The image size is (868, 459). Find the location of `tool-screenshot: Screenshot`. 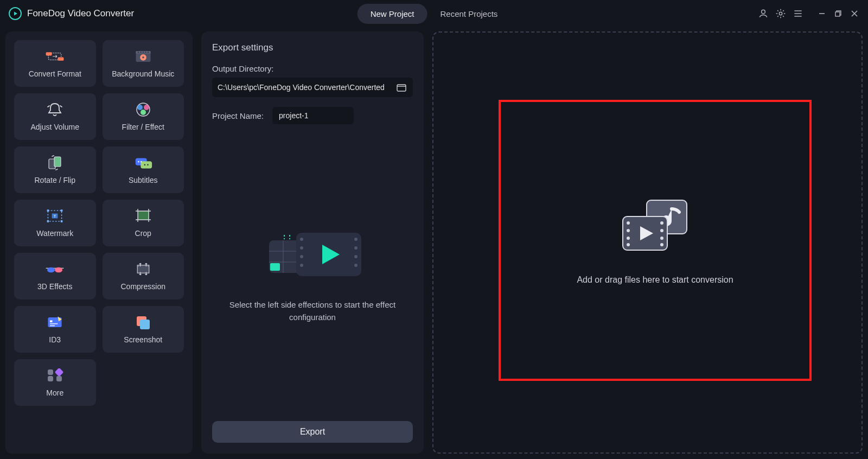

tool-screenshot: Screenshot is located at coordinates (143, 329).